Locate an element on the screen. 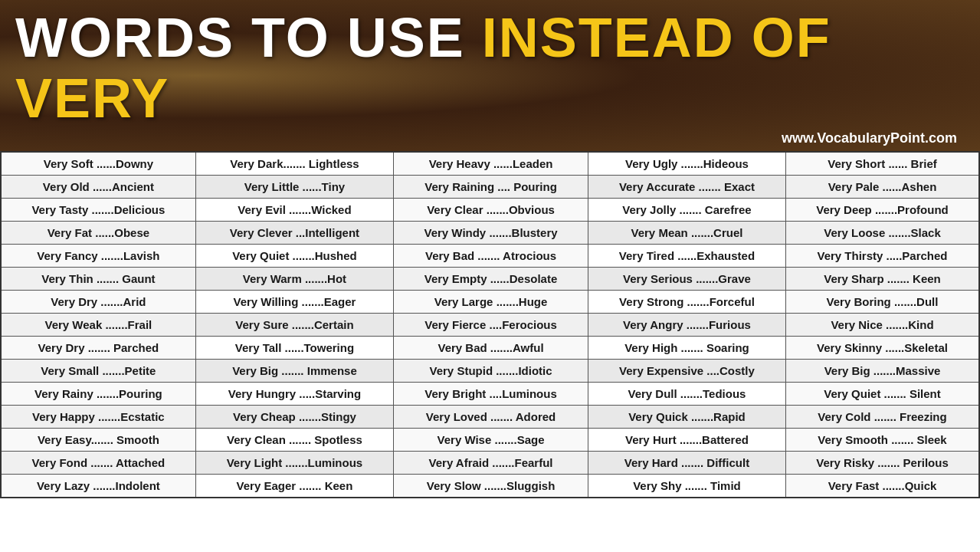 Image resolution: width=980 pixels, height=552 pixels. table-cell: Very Serious .......Grave is located at coordinates (687, 279).